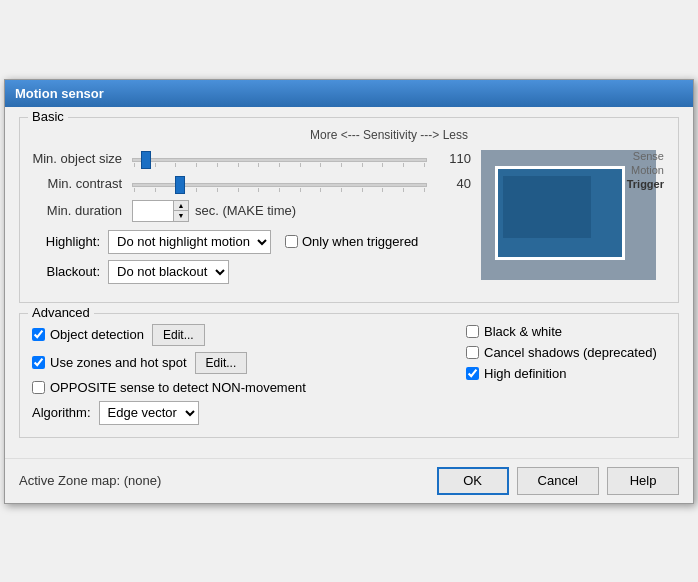 The height and width of the screenshot is (582, 698). What do you see at coordinates (252, 272) in the screenshot?
I see `blackout-row: Blackout: Do not blackout Blackout` at bounding box center [252, 272].